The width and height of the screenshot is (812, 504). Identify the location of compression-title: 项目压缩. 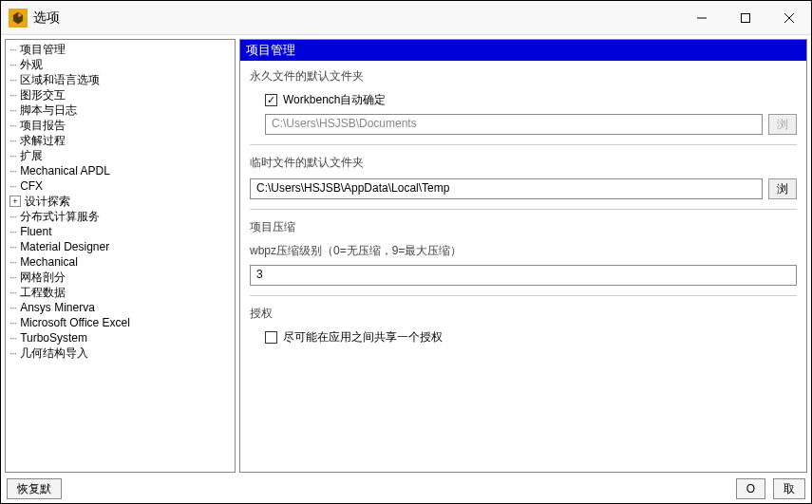
(523, 228).